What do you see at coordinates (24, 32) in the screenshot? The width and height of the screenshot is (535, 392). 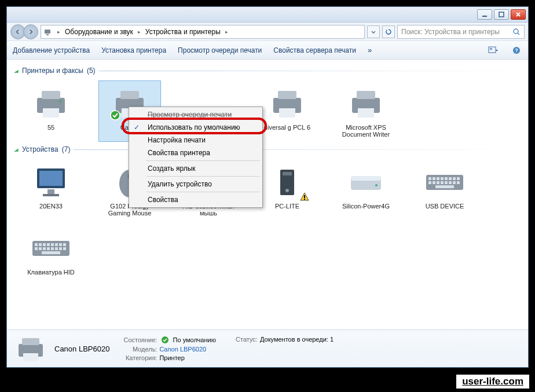 I see `nav-buttons` at bounding box center [24, 32].